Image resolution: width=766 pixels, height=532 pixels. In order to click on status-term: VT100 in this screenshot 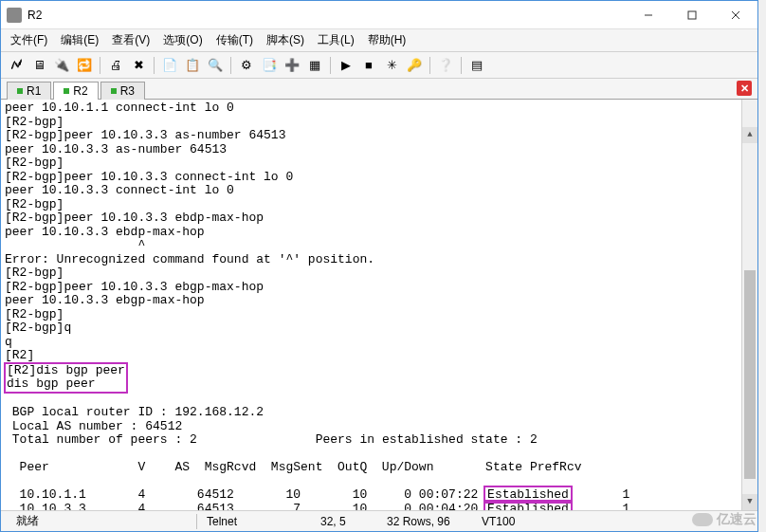, I will do `click(499, 522)`.